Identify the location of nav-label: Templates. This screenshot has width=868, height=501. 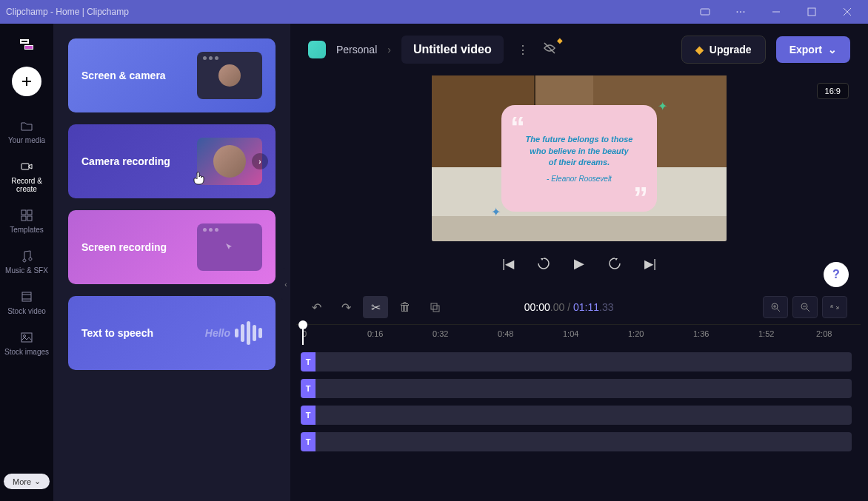
(27, 229).